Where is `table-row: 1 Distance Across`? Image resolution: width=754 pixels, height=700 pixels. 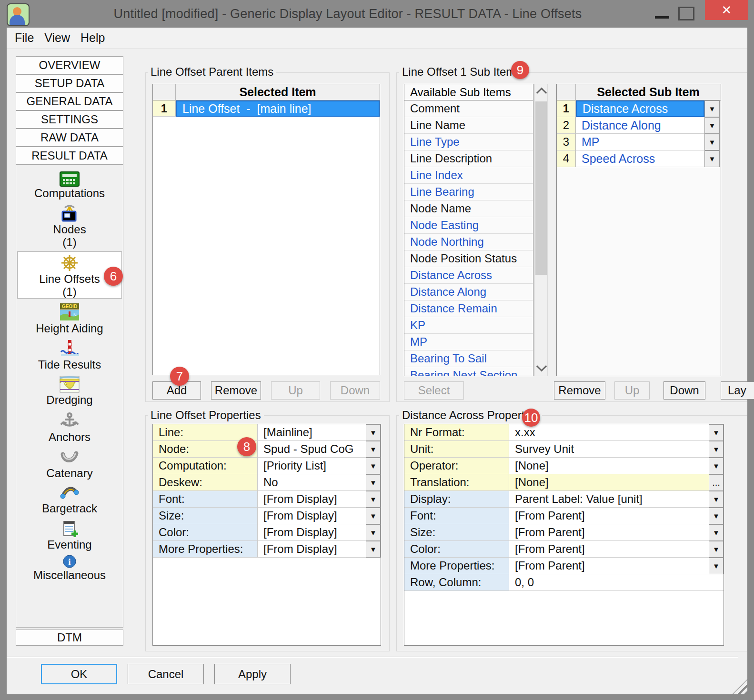 table-row: 1 Distance Across is located at coordinates (639, 109).